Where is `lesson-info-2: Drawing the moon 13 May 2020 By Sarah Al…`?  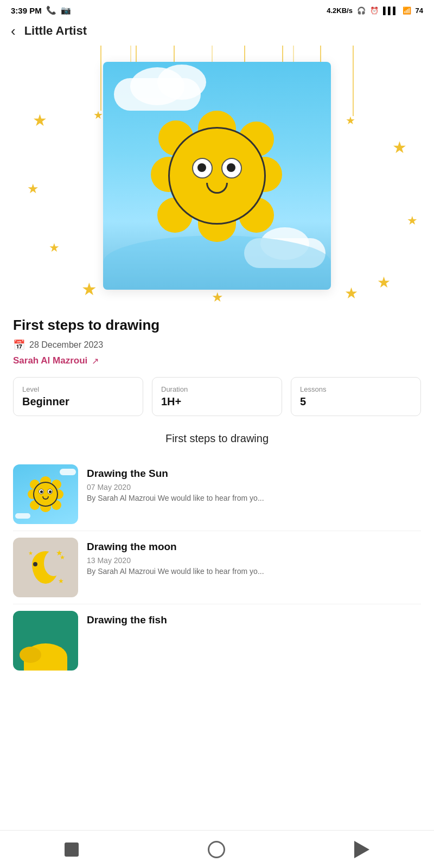
lesson-info-2: Drawing the moon 13 May 2020 By Sarah Al… is located at coordinates (254, 557).